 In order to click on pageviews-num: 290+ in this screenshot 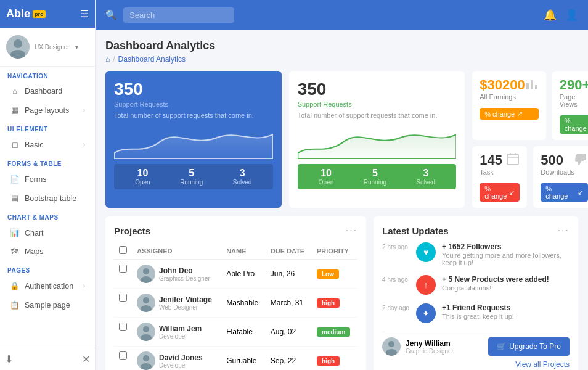, I will do `click(574, 85)`.